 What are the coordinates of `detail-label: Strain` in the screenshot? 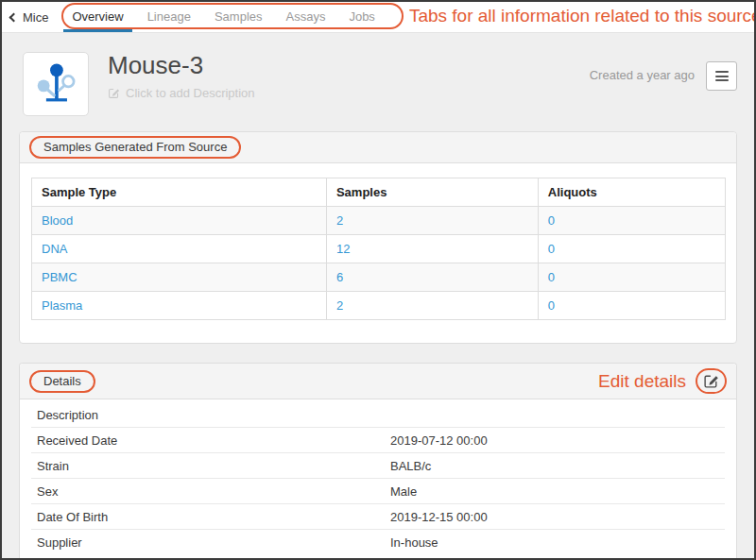 It's located at (211, 467).